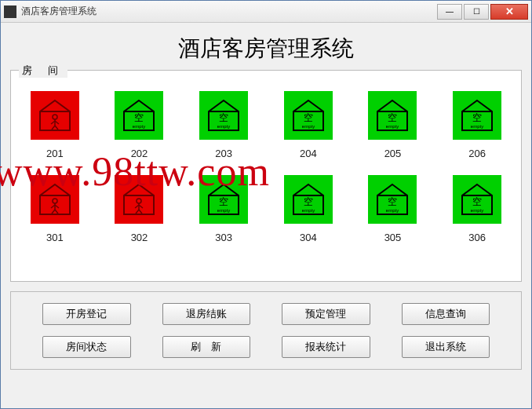 Image resolution: width=532 pixels, height=409 pixels. What do you see at coordinates (43, 71) in the screenshot?
I see `rooms-panel-label: 房 间` at bounding box center [43, 71].